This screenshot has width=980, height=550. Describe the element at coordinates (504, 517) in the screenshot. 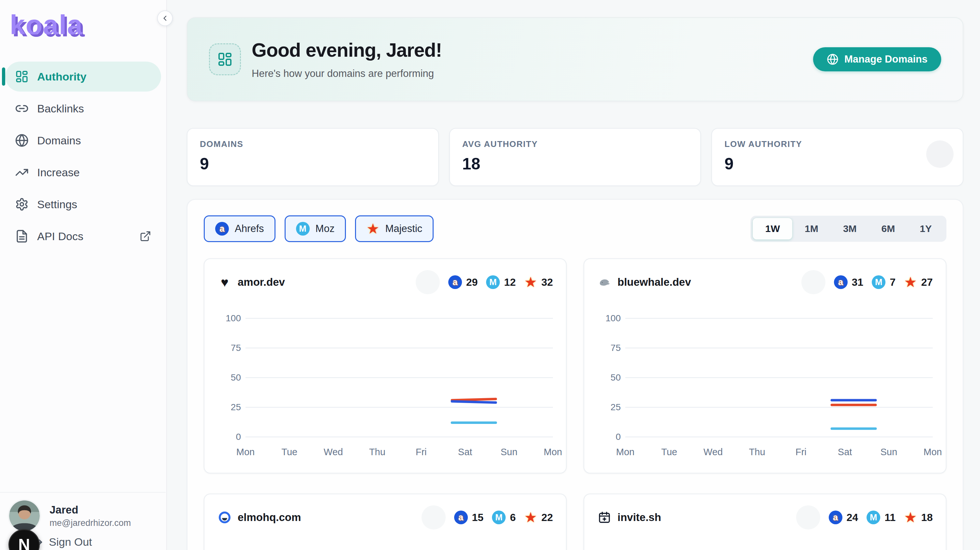

I see `moz-score: M6` at that location.